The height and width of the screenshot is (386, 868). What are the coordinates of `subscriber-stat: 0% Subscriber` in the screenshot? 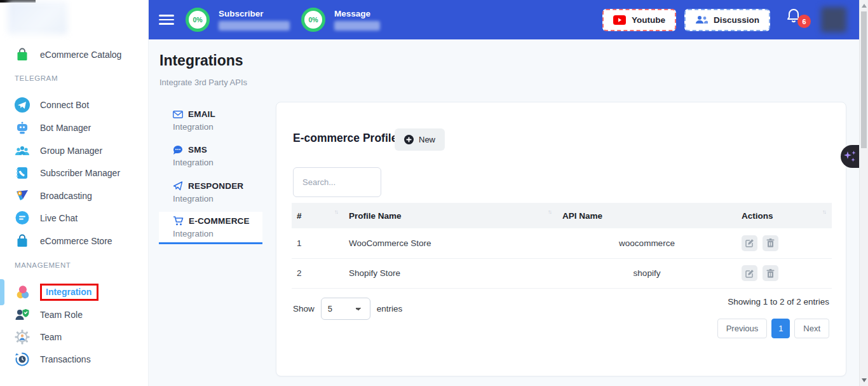 It's located at (238, 20).